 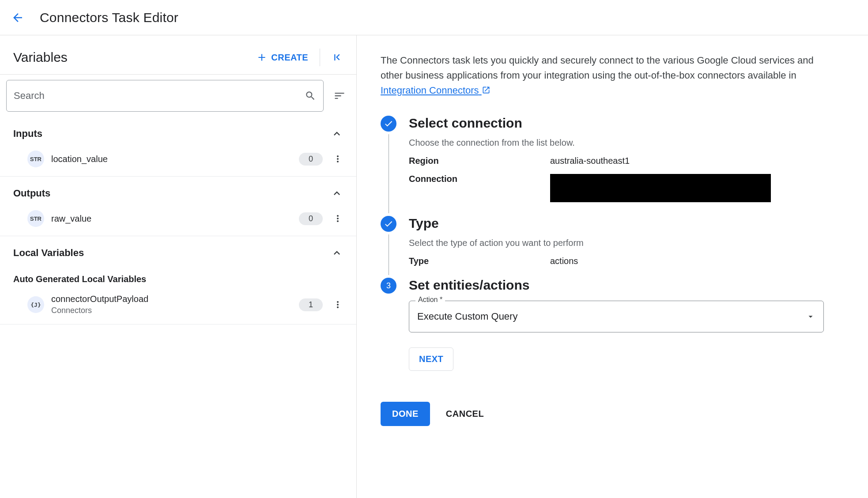 I want to click on type-label: Type, so click(x=479, y=261).